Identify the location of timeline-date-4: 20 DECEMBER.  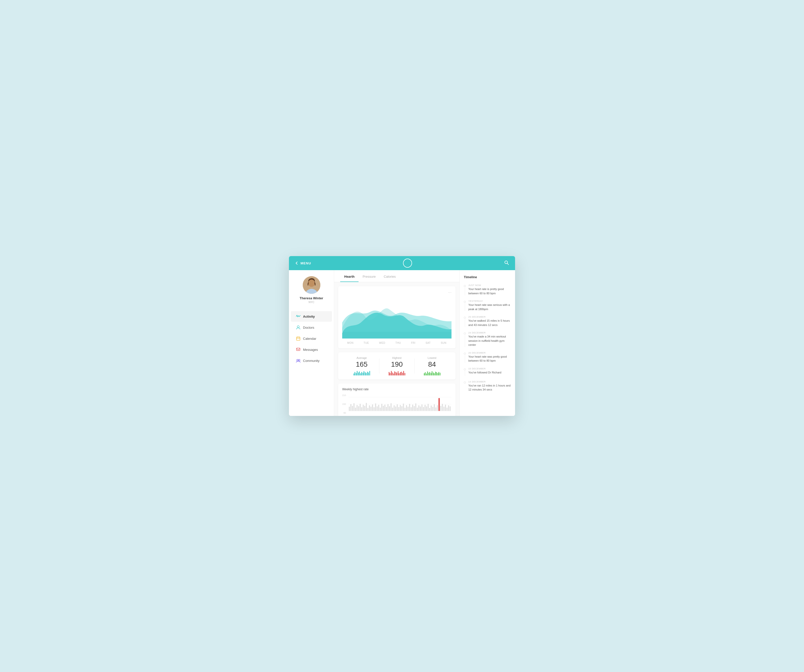
(490, 353).